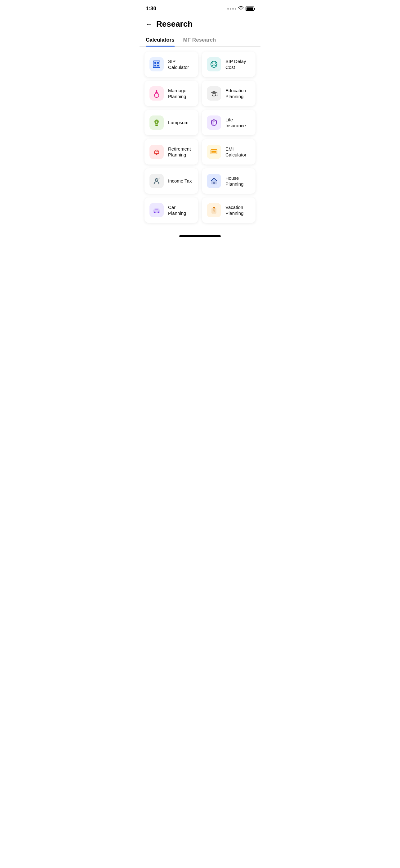 The height and width of the screenshot is (868, 400). I want to click on car-planning-label: Car Planning, so click(180, 210).